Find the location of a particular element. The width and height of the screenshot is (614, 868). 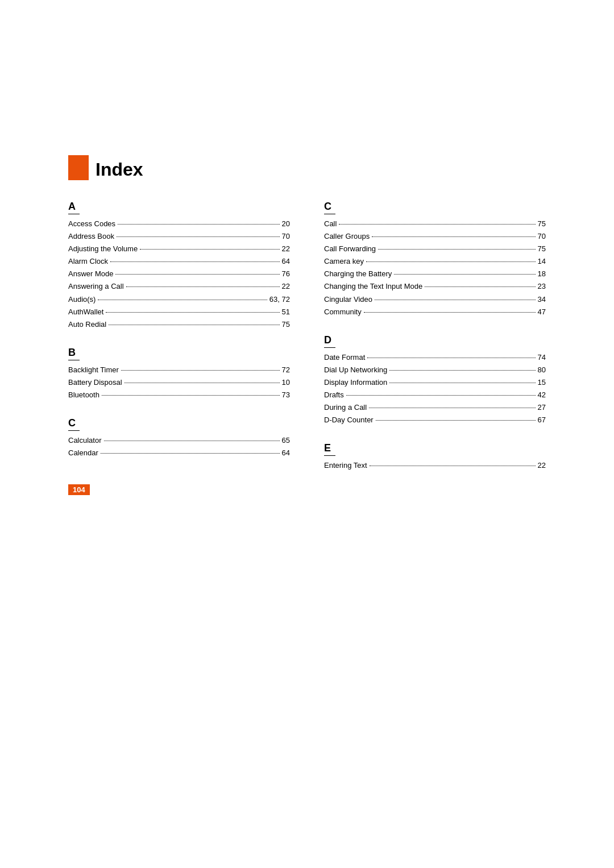

entry-name: Alarm Clock is located at coordinates (88, 261).